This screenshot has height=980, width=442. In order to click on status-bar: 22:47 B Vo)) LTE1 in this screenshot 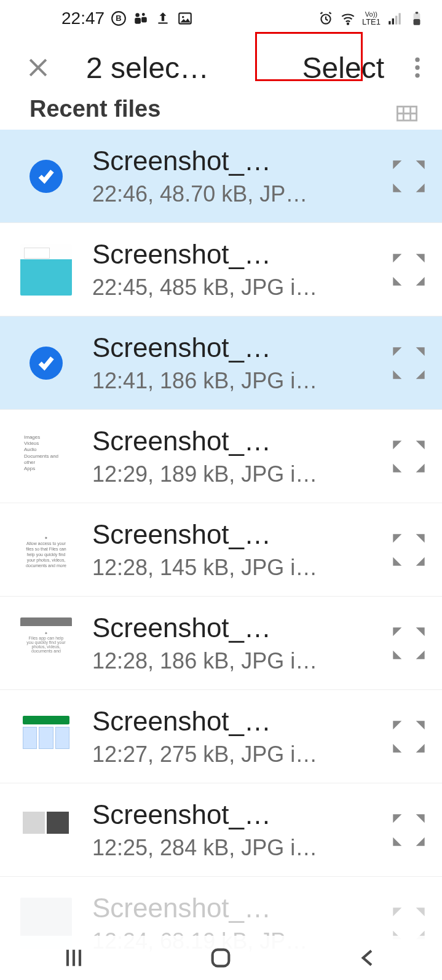, I will do `click(221, 18)`.